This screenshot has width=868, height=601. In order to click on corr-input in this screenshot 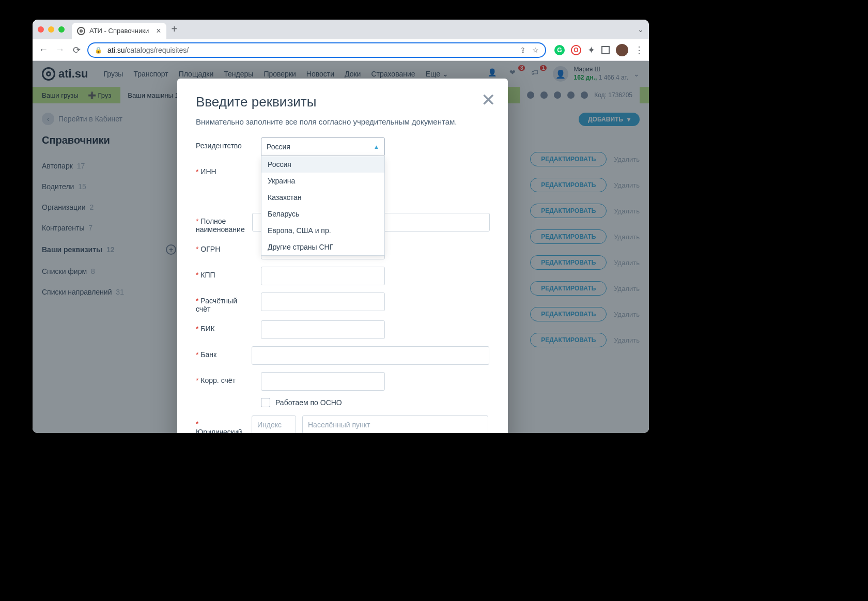, I will do `click(323, 381)`.